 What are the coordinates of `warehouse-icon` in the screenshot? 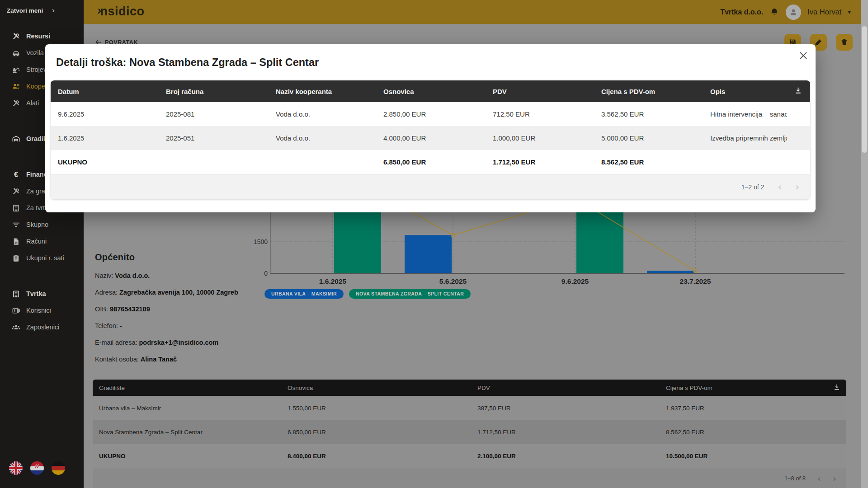 It's located at (16, 139).